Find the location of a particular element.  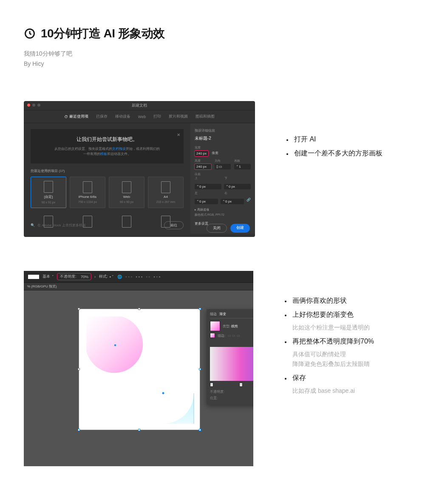

dialog-tabs: ⏱ 最近使用项 已保存 移动设备 Web 打印 胶片和视频 图稿和插图 is located at coordinates (139, 117).